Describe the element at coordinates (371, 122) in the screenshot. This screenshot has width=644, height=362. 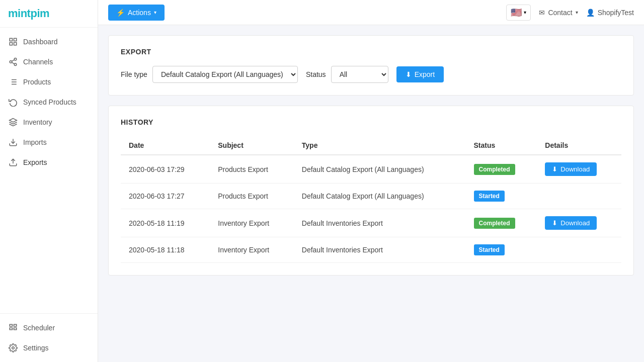
I see `history-title: HISTORY` at that location.